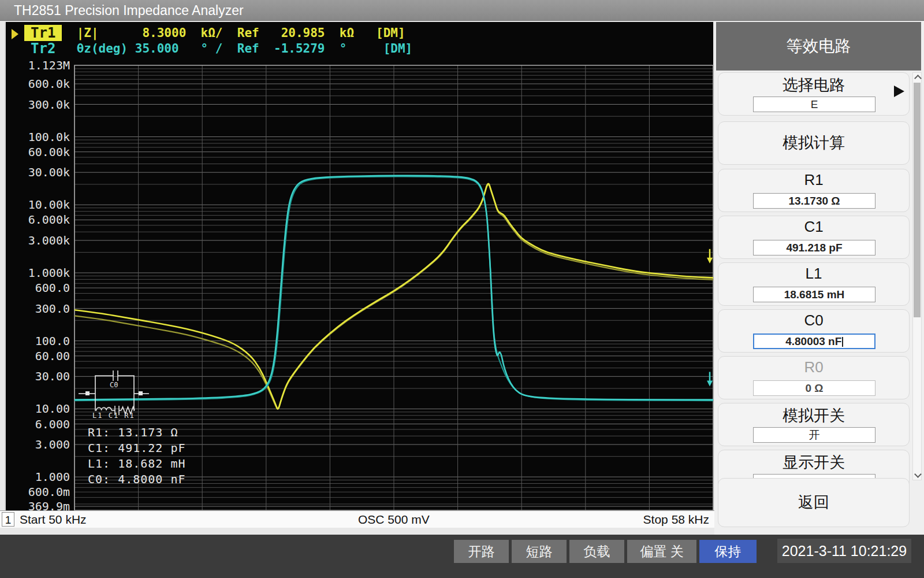  Describe the element at coordinates (53, 376) in the screenshot. I see `y-axis-tick-label: 30.00` at that location.